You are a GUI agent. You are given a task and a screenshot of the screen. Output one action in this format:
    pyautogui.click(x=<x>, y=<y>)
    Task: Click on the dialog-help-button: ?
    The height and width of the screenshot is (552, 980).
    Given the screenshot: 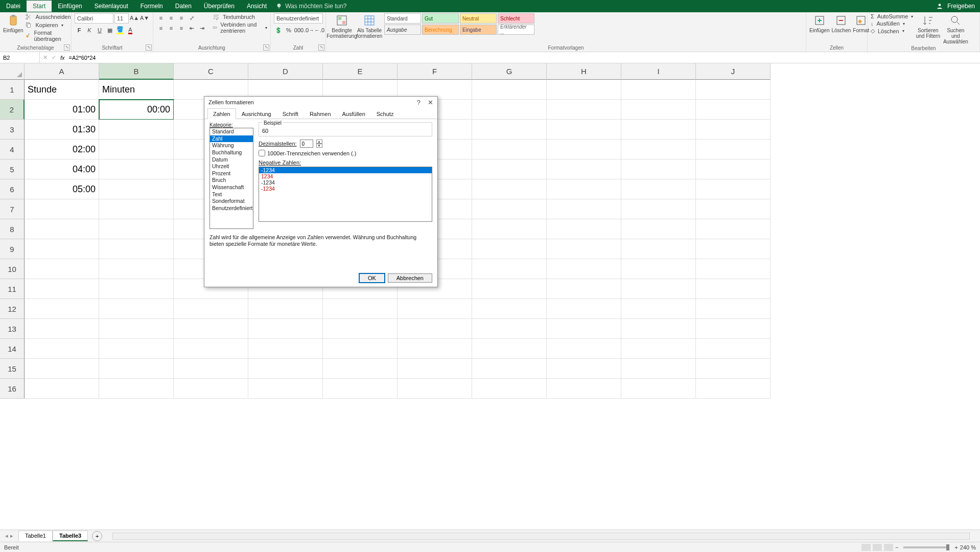 What is the action you would take?
    pyautogui.click(x=419, y=102)
    